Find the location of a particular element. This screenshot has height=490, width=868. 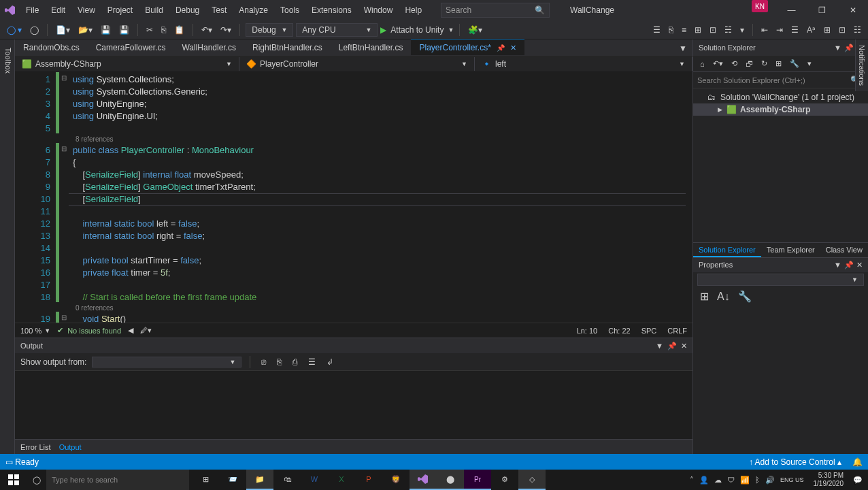

se-search: Search Solution Explorer (Ctrl+;) 🔍▾ is located at coordinates (781, 80).